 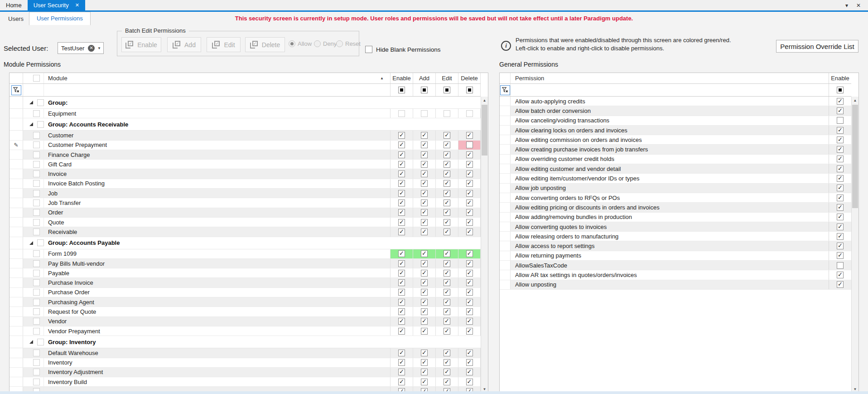 What do you see at coordinates (447, 78) in the screenshot?
I see `column-header-edit: Edit` at bounding box center [447, 78].